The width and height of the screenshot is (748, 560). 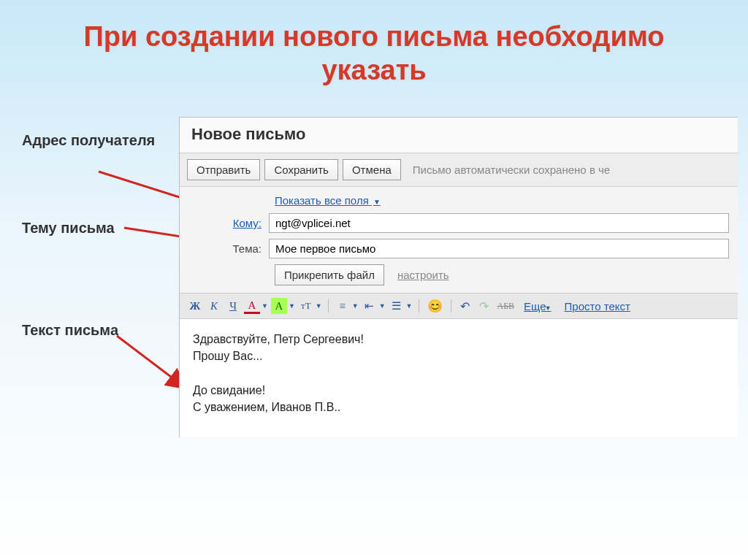 I want to click on indent-button: ⇤, so click(x=370, y=306).